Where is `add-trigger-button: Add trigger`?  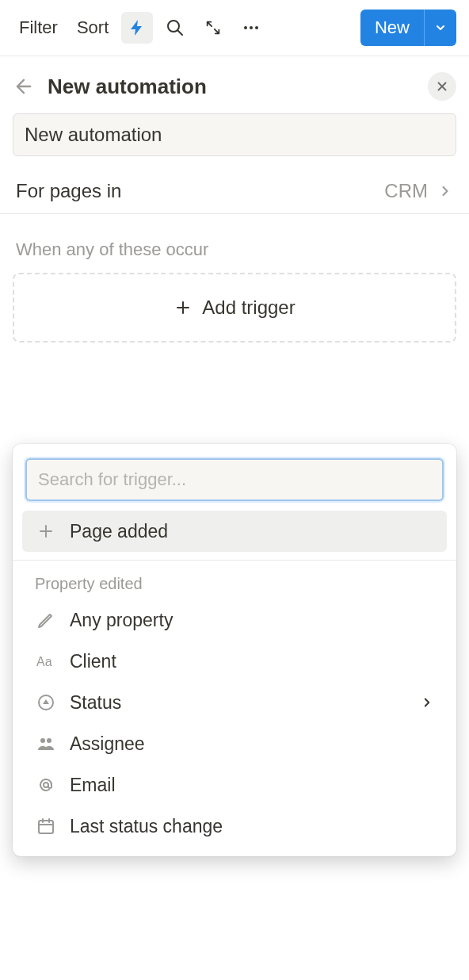 add-trigger-button: Add trigger is located at coordinates (234, 308).